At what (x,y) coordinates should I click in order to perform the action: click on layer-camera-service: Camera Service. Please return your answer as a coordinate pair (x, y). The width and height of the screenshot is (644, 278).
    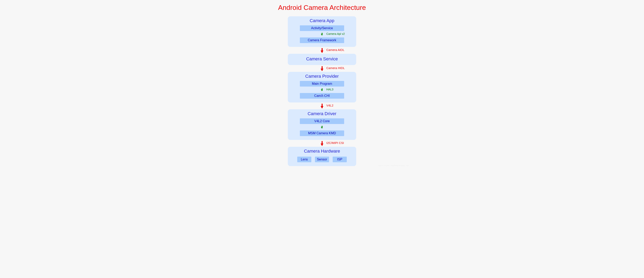
    Looking at the image, I should click on (322, 60).